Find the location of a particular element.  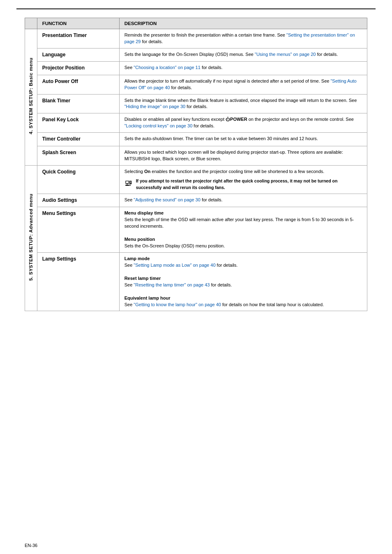

link-projector-position: "Choosing a location" on page 11 is located at coordinates (167, 67).